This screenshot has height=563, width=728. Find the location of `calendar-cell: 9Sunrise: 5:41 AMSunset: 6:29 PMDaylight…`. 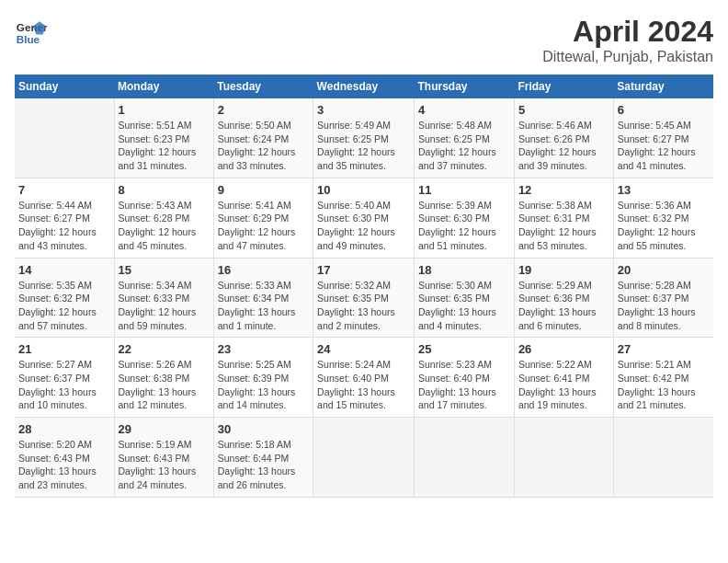

calendar-cell: 9Sunrise: 5:41 AMSunset: 6:29 PMDaylight… is located at coordinates (263, 217).